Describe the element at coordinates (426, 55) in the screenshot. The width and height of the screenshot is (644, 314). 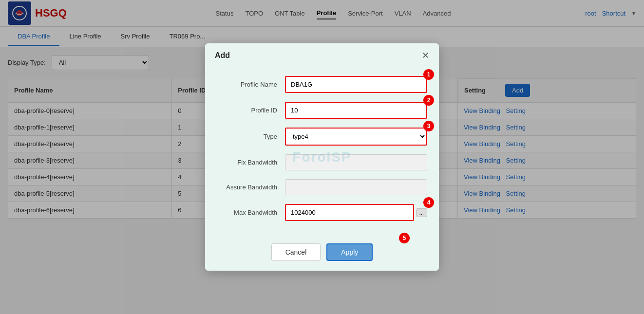
I see `close-icon: ✕` at that location.